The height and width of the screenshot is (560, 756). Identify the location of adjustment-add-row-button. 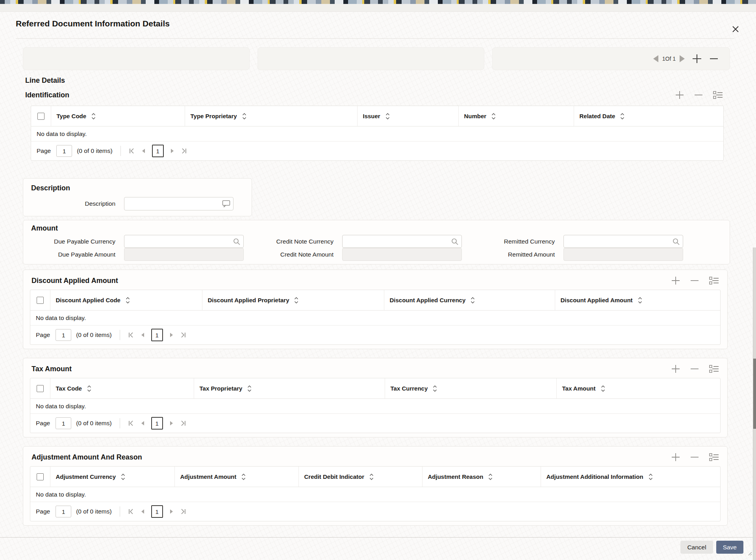
(676, 457).